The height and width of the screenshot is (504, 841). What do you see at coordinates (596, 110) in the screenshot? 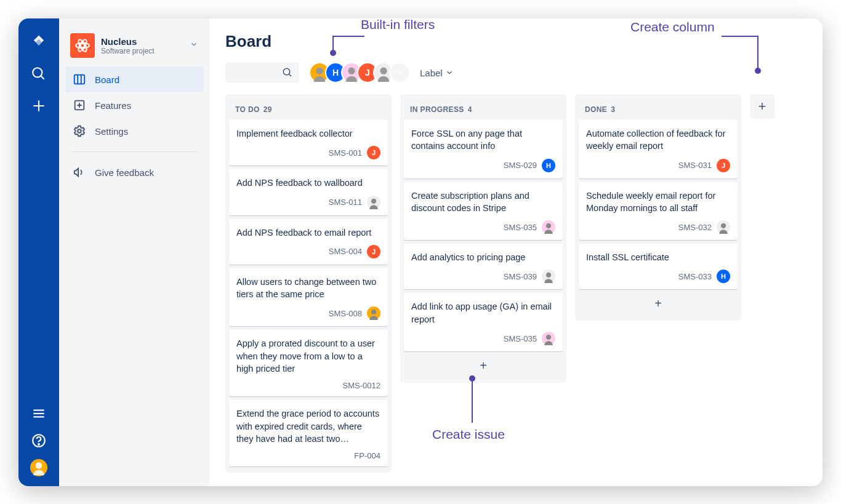
I see `column-name: DONE` at bounding box center [596, 110].